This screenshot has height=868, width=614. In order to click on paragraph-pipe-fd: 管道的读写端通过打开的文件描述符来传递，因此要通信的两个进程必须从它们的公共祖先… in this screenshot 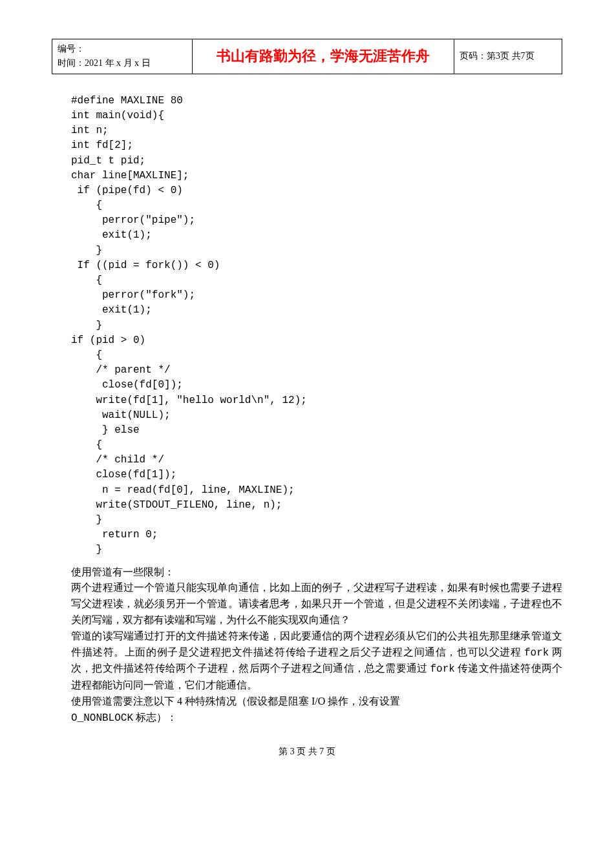, I will do `click(317, 661)`.